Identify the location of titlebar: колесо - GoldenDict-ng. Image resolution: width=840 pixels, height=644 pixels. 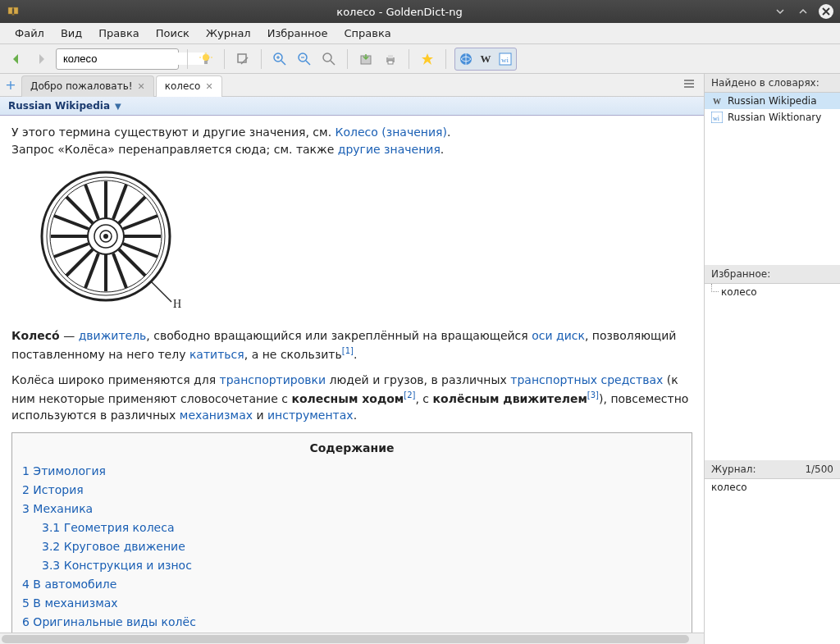
(420, 11).